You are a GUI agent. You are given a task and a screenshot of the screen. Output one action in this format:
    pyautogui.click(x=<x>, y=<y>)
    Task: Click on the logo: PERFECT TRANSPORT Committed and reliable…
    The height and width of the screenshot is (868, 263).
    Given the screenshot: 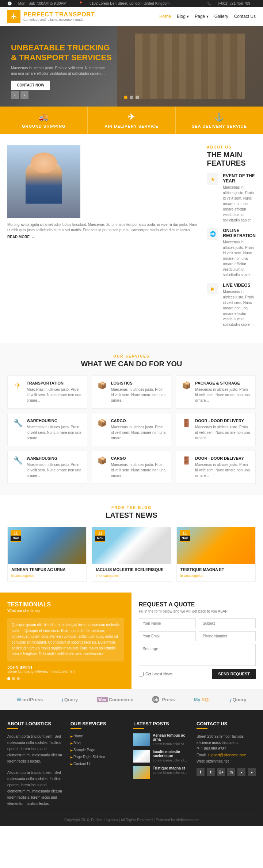 What is the action you would take?
    pyautogui.click(x=51, y=16)
    